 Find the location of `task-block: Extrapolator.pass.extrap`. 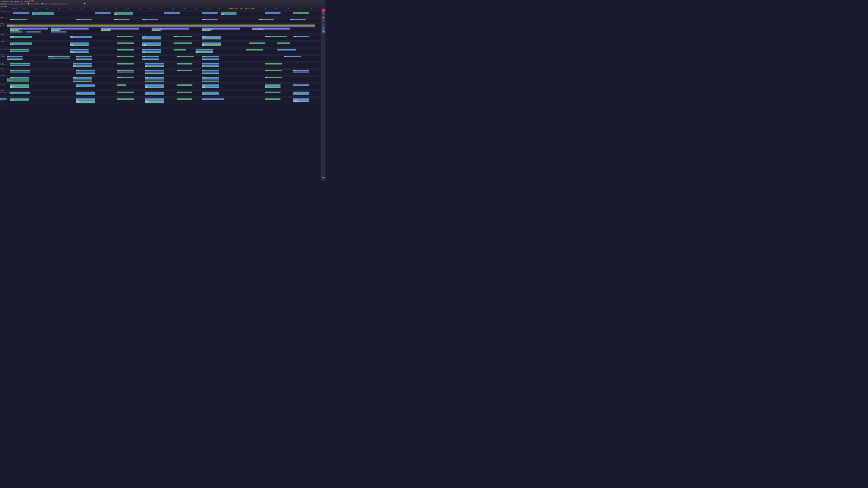

task-block: Extrapolator.pass.extrap is located at coordinates (156, 31).